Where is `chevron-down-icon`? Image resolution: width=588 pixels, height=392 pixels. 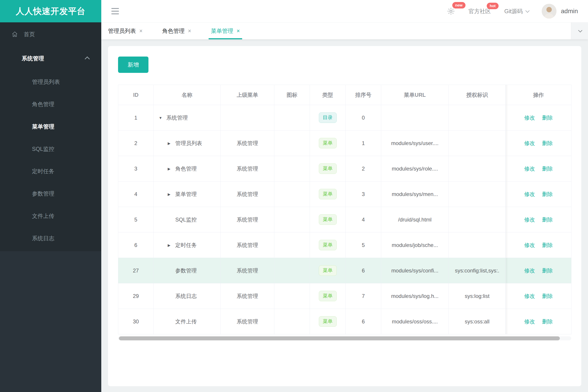 chevron-down-icon is located at coordinates (527, 10).